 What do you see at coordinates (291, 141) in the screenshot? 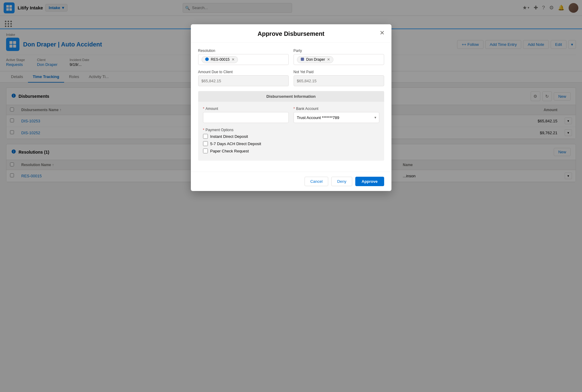
I see `payment-options-group: * Payment Options Instant Direct Deposit…` at bounding box center [291, 141].